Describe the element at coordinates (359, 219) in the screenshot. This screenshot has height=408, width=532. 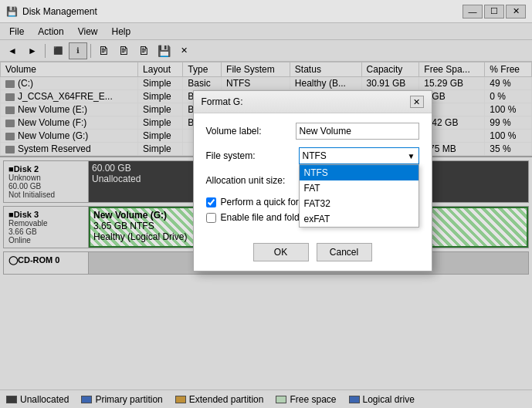
I see `dropdown-item-exfat: exFAT` at that location.